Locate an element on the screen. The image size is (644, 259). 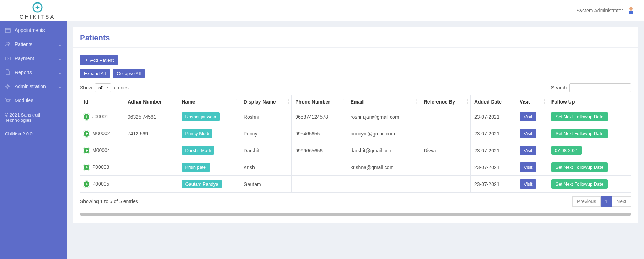
cell-phone: 9999665656 is located at coordinates (319, 151).